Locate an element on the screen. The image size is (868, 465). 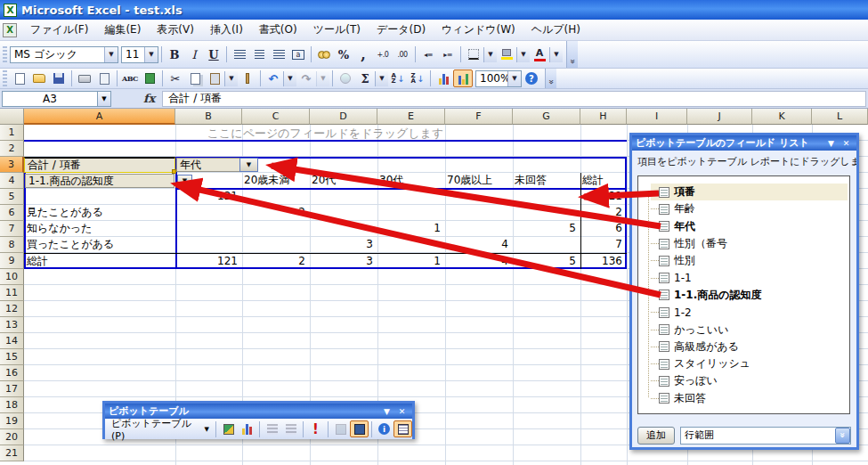
column-header: H is located at coordinates (604, 117).